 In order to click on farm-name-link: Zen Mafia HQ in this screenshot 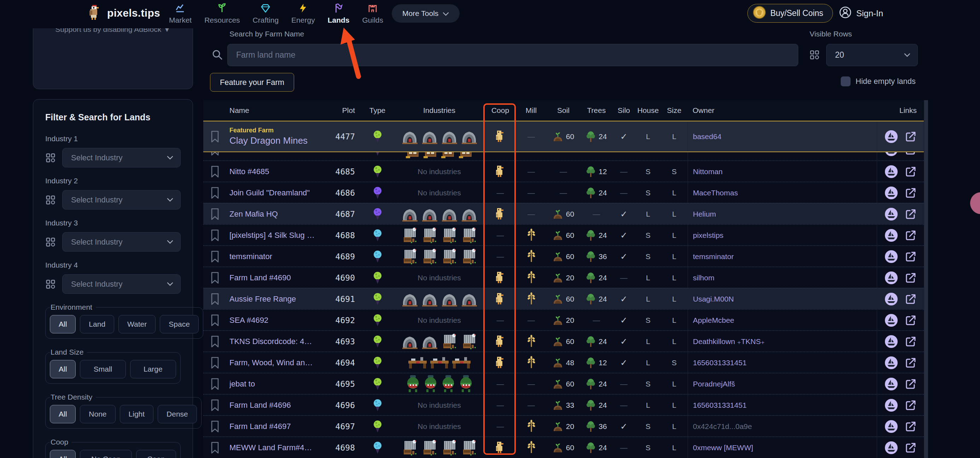, I will do `click(272, 214)`.